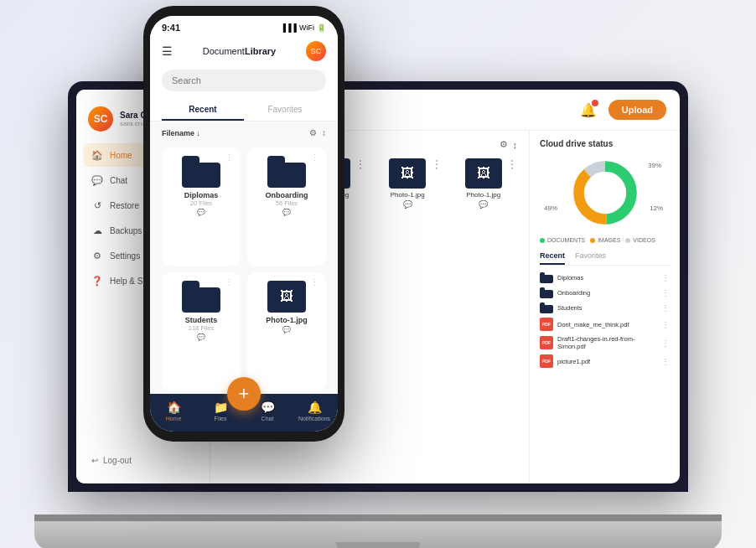 The height and width of the screenshot is (548, 756). Describe the element at coordinates (288, 28) in the screenshot. I see `signal-icon: ▐▐▐` at that location.